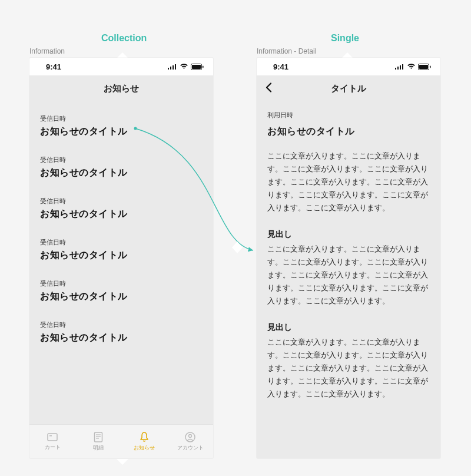 The image size is (471, 476). Describe the element at coordinates (190, 442) in the screenshot. I see `tab-account: アカウント` at that location.